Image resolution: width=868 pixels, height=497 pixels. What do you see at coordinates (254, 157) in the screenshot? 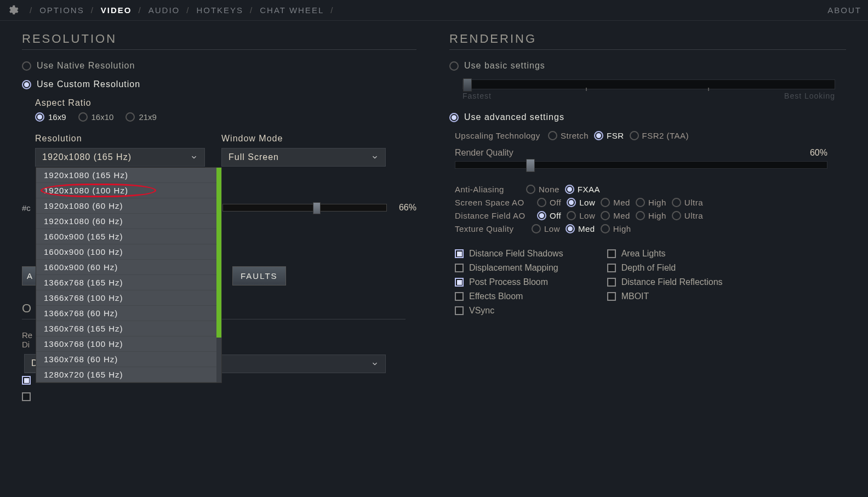
I see `window-mode-selected: Full Screen` at bounding box center [254, 157].